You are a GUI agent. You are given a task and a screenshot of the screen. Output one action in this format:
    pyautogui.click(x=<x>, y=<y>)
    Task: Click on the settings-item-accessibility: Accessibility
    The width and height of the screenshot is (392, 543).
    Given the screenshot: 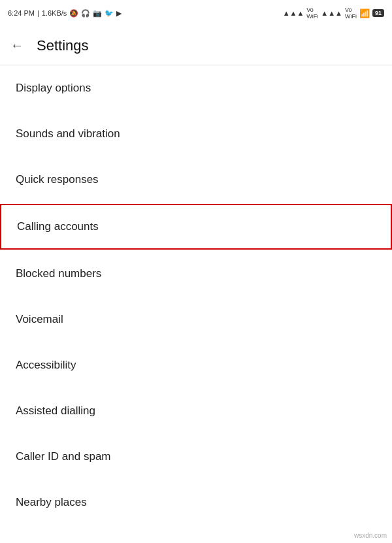 What is the action you would take?
    pyautogui.click(x=196, y=365)
    